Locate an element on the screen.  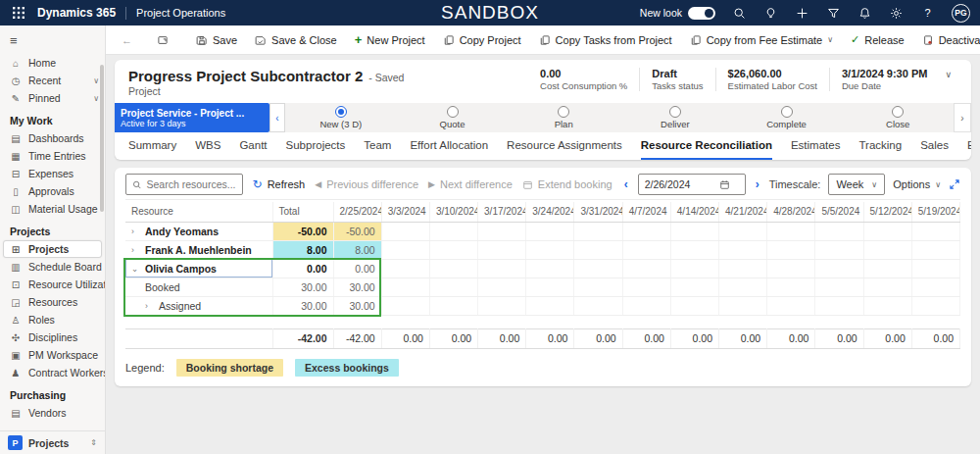
column-header-week: 4/14/2024 is located at coordinates (694, 212).